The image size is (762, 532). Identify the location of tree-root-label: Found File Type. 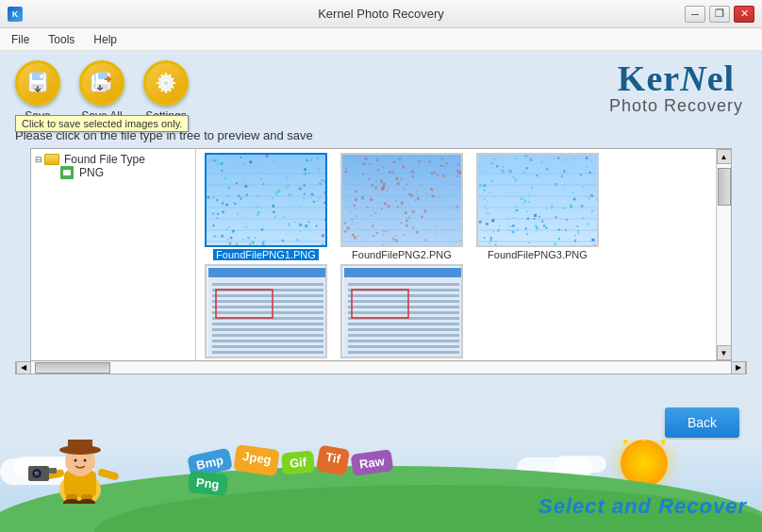
(105, 159).